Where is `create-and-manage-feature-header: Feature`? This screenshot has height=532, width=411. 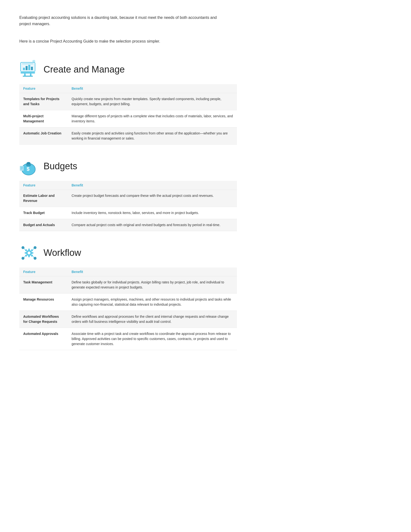
create-and-manage-feature-header: Feature is located at coordinates (43, 89).